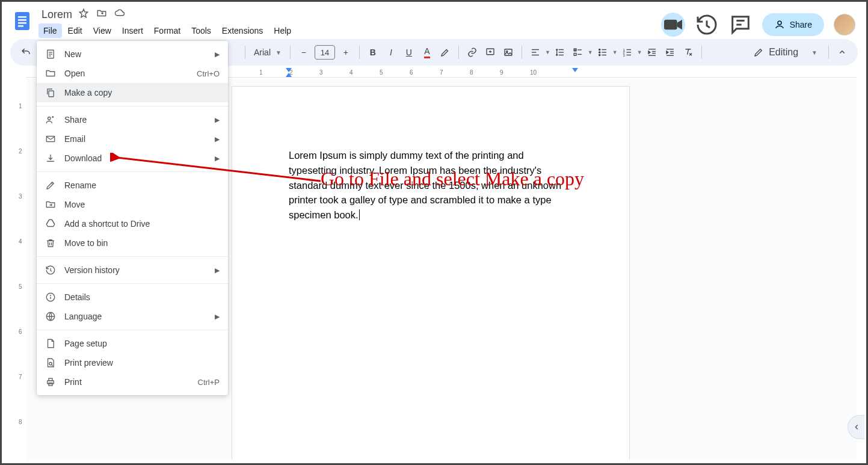 This screenshot has height=465, width=868. Describe the element at coordinates (132, 363) in the screenshot. I see `menu-item-print-preview: Print preview` at that location.